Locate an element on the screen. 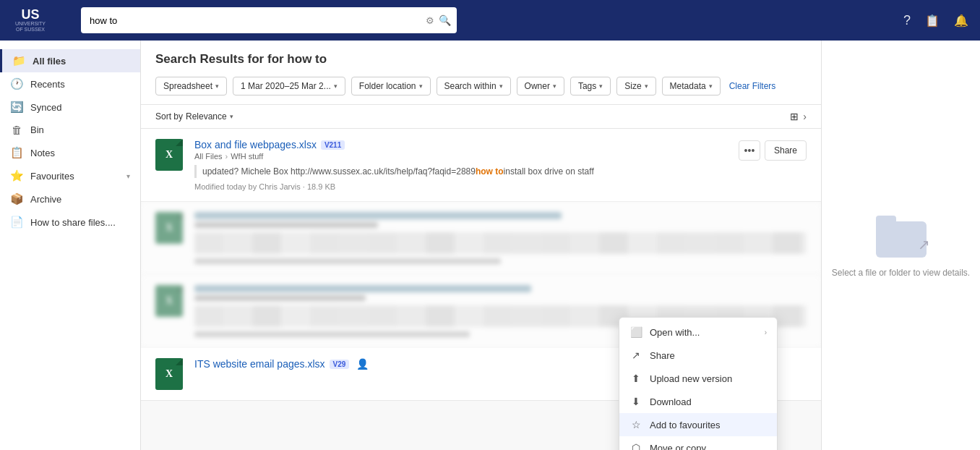 This screenshot has width=980, height=450. context-menu-item-move-copy: ⬡ Move or copy is located at coordinates (698, 443).